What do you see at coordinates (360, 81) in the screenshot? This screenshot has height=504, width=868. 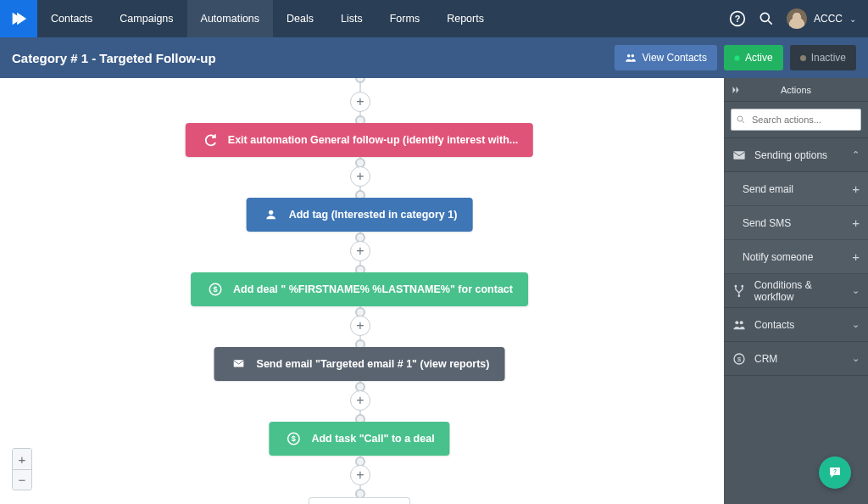 I see `flow-connector` at bounding box center [360, 81].